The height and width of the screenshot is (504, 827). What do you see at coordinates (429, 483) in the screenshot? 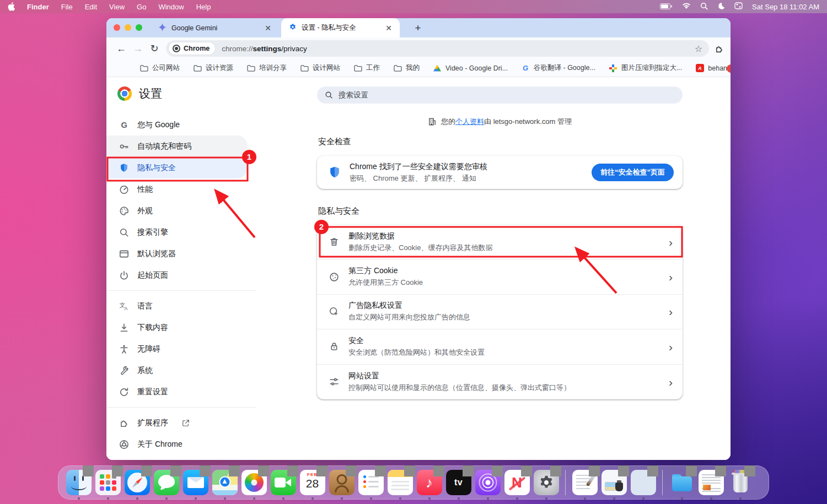
I see `dock-music-icon: ♪` at bounding box center [429, 483].